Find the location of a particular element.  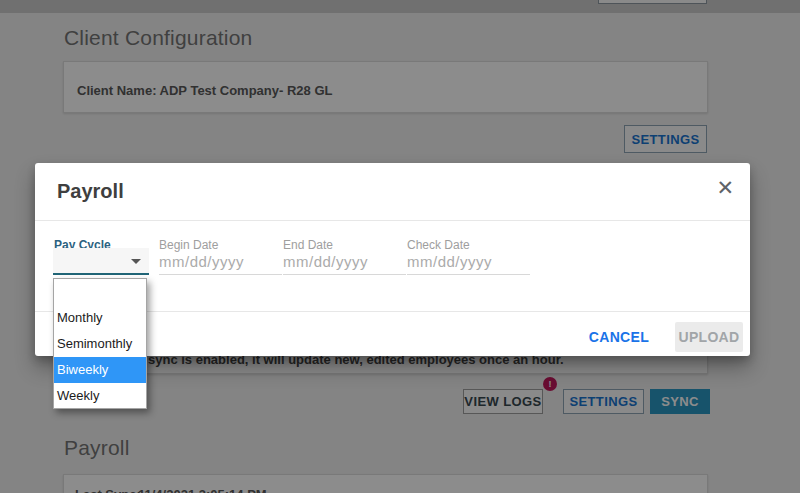

begin-date-input is located at coordinates (220, 262).